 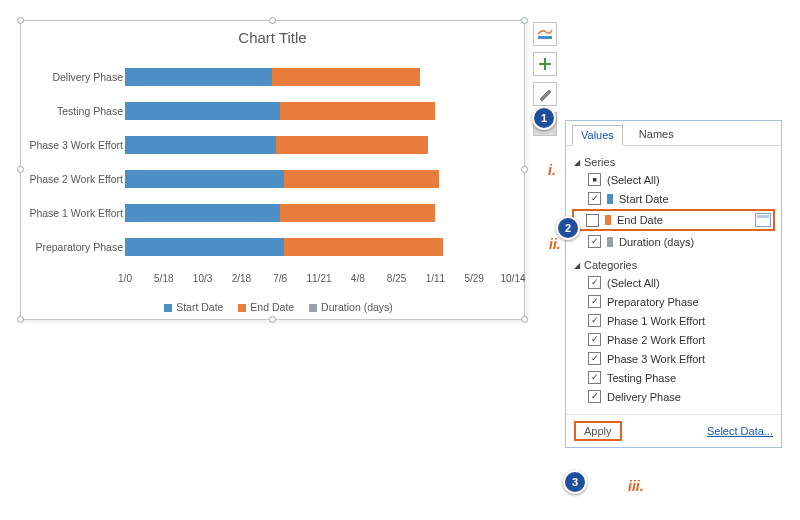 I want to click on y-tick-label: Phase 1 Work Effort, so click(x=75, y=213).